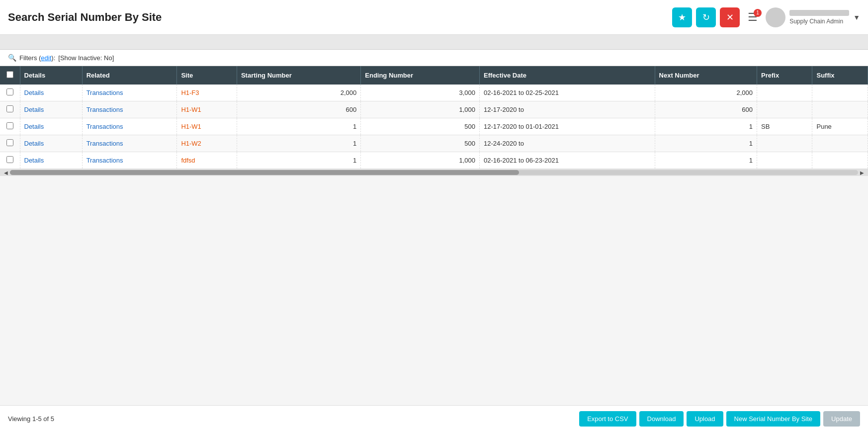  What do you see at coordinates (190, 92) in the screenshot?
I see `site-link: H1-F3` at bounding box center [190, 92].